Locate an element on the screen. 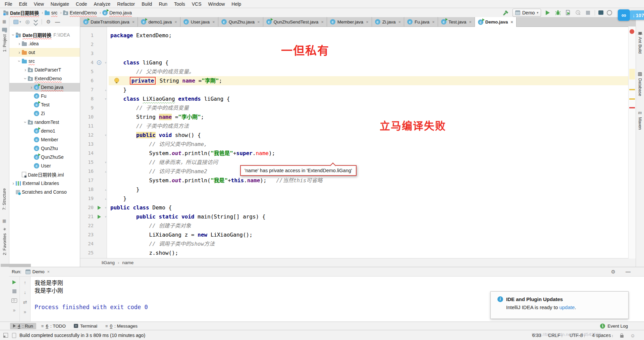  line-number: 6 is located at coordinates (88, 81).